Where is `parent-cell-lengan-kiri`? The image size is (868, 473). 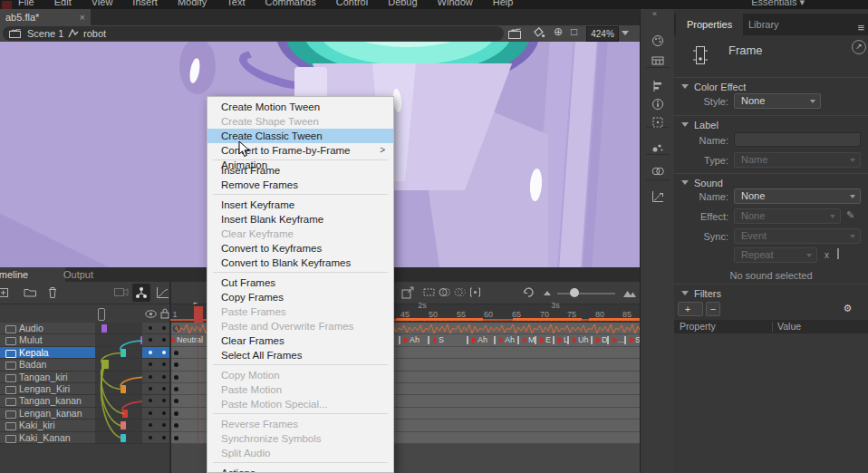 parent-cell-lengan-kiri is located at coordinates (119, 390).